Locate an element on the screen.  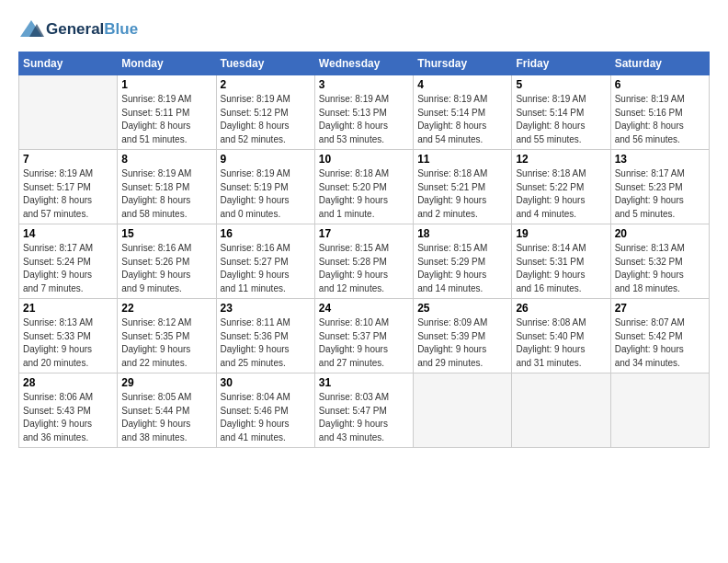
day-info: Sunrise: 8:13 AMSunset: 5:33 PMDaylight:… is located at coordinates (68, 343).